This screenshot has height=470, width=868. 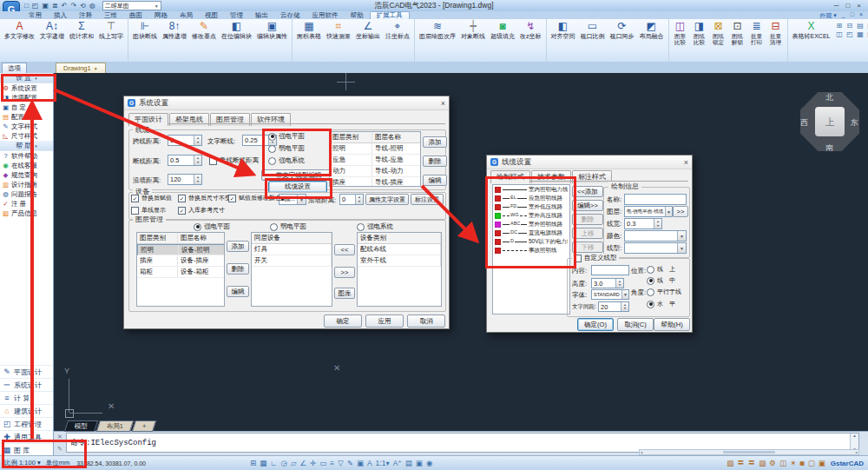 What do you see at coordinates (286, 161) in the screenshot?
I see `radio-option: 强电系统` at bounding box center [286, 161].